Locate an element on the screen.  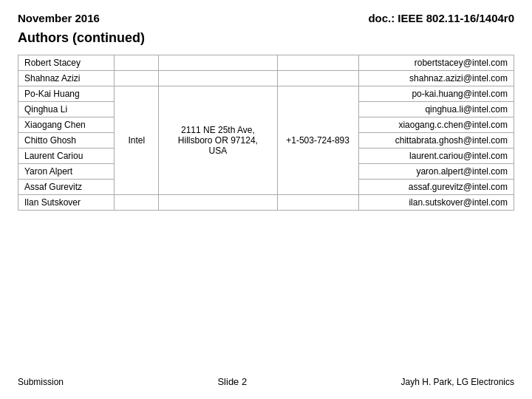
table-row: Ilan Sutskoverilan.sutskover@intel.com is located at coordinates (266, 202).